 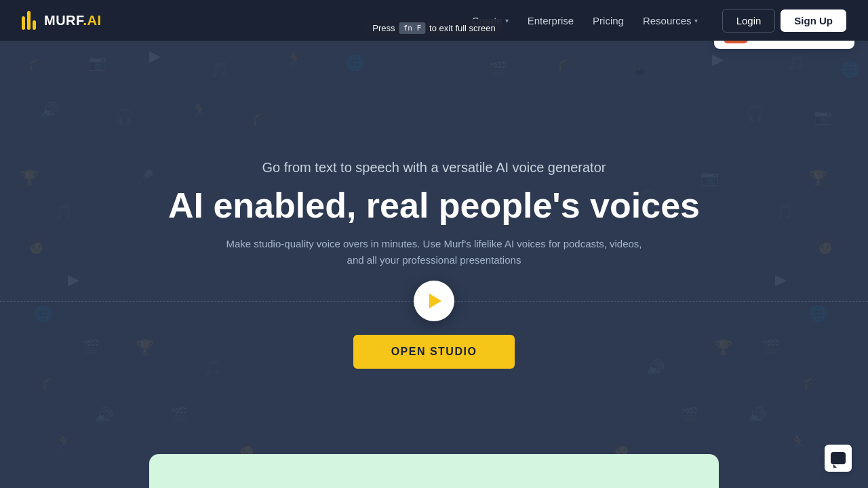 What do you see at coordinates (434, 168) in the screenshot?
I see `hero-subtitle: Go from text to speech with a versatile …` at bounding box center [434, 168].